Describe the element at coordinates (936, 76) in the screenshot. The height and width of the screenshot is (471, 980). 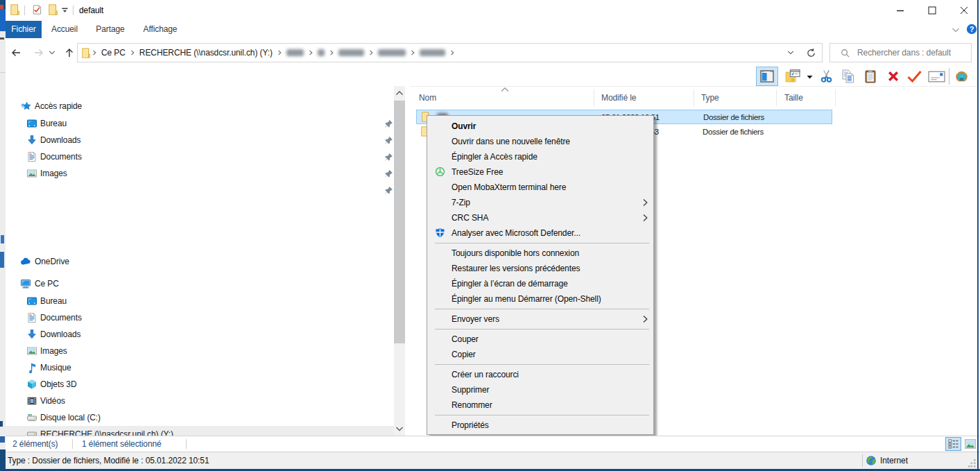
I see `email-button` at that location.